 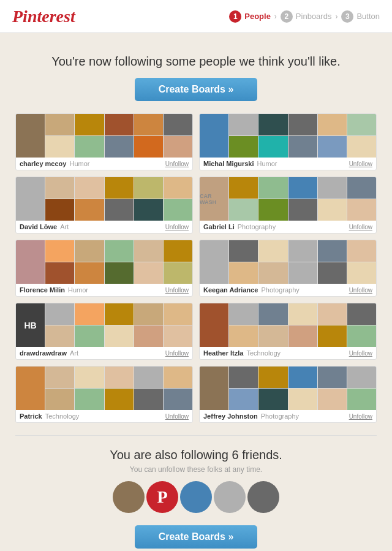 What do you see at coordinates (230, 290) in the screenshot?
I see `person-name: Keegan Adriance` at bounding box center [230, 290].